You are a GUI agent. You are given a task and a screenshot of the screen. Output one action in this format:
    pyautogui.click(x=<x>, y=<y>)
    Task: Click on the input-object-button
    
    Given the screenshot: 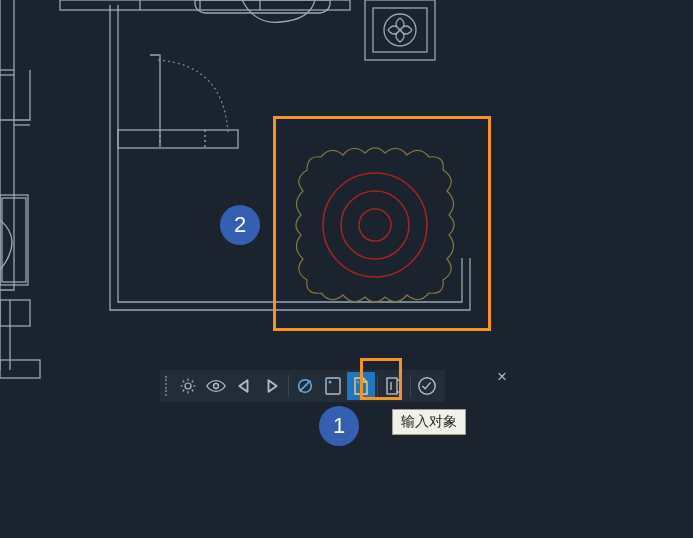 What is the action you would take?
    pyautogui.click(x=361, y=386)
    